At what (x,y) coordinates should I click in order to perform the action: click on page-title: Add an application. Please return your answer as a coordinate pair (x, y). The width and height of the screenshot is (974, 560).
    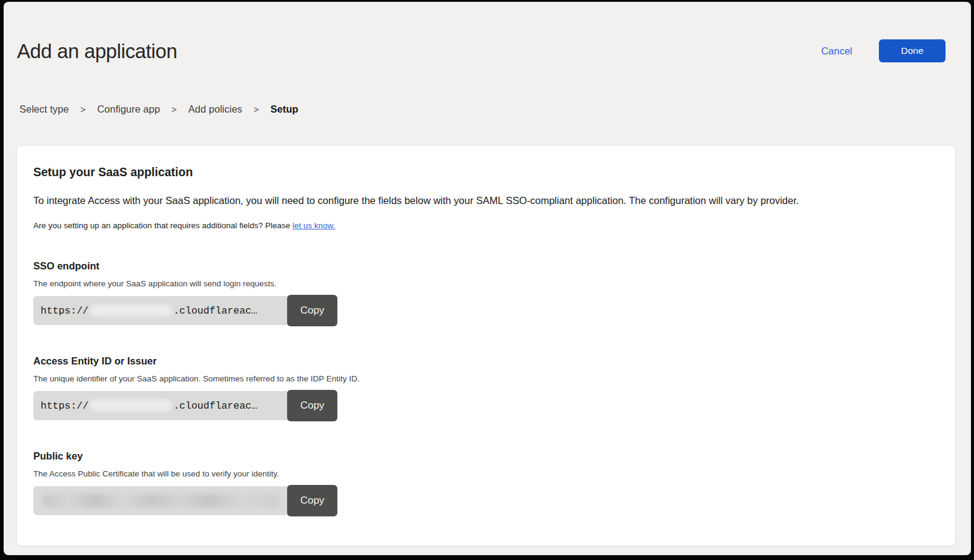
    Looking at the image, I should click on (97, 51).